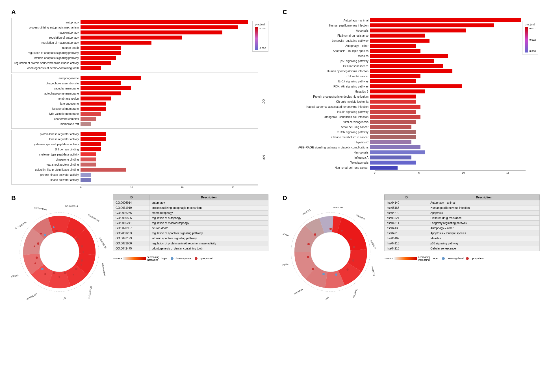  What do you see at coordinates (188, 259) in the screenshot?
I see `b-logfc-legend: logFC downregulated upregulated` at bounding box center [188, 259].